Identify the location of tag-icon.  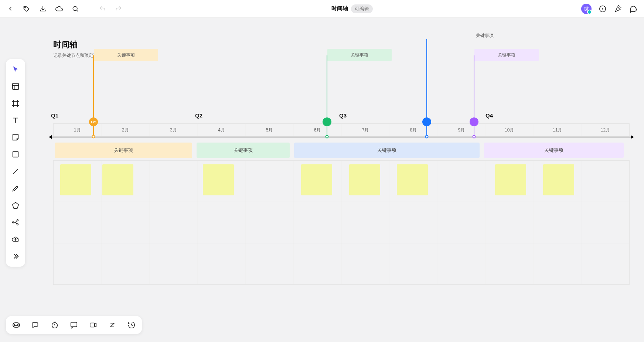
(27, 9).